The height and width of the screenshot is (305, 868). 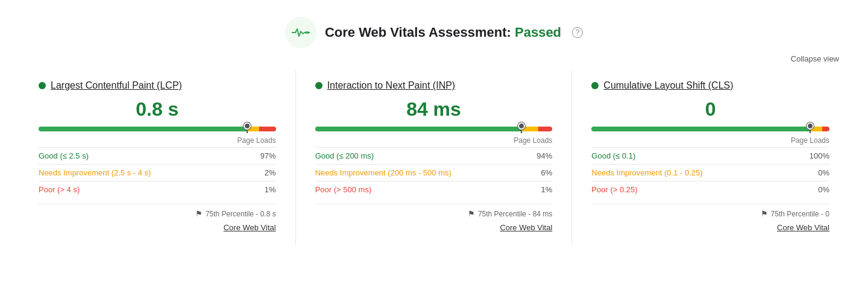 What do you see at coordinates (157, 172) in the screenshot?
I see `stats-table: Good (≤ 2.5 s) 97% Needs Improvement (2.…` at bounding box center [157, 172].